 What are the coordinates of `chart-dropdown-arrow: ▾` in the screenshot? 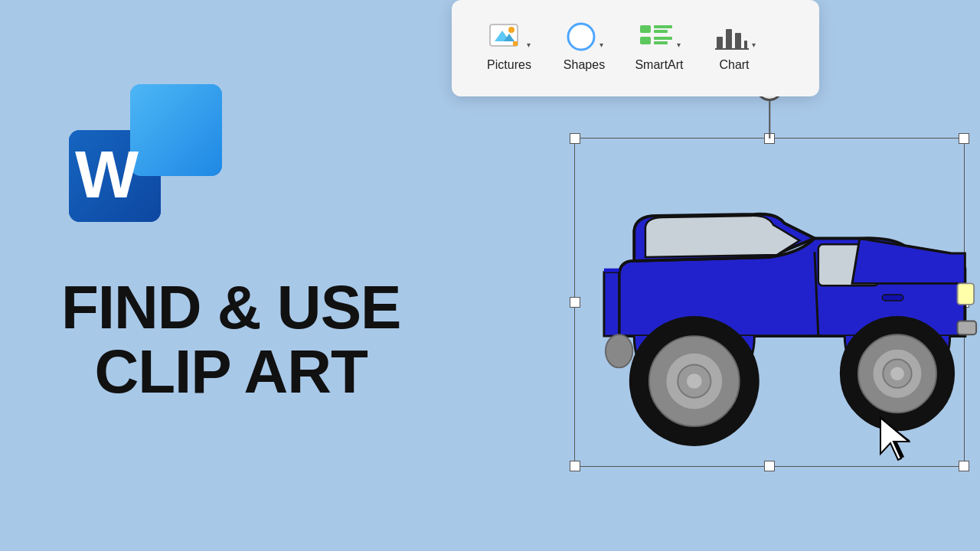 It's located at (753, 44).